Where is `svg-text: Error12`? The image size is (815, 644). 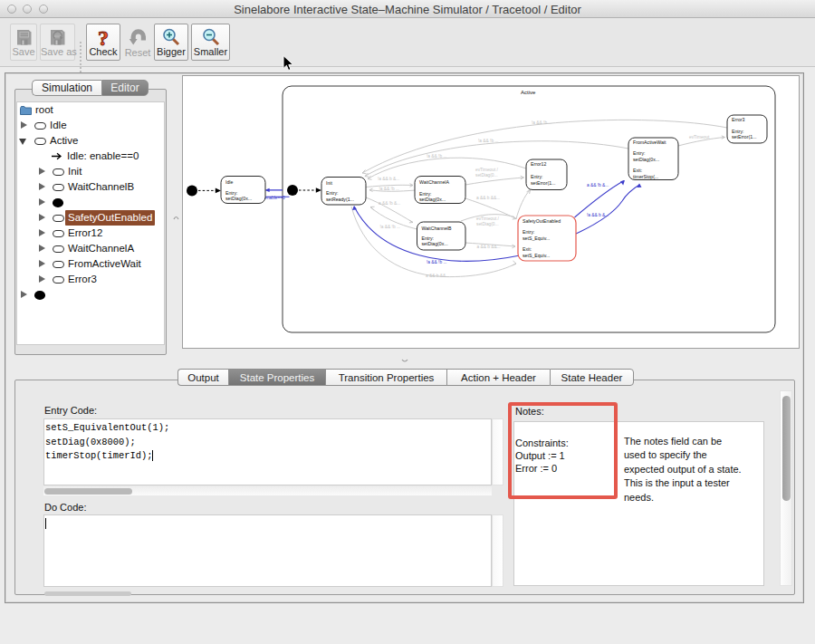
svg-text: Error12 is located at coordinates (538, 164).